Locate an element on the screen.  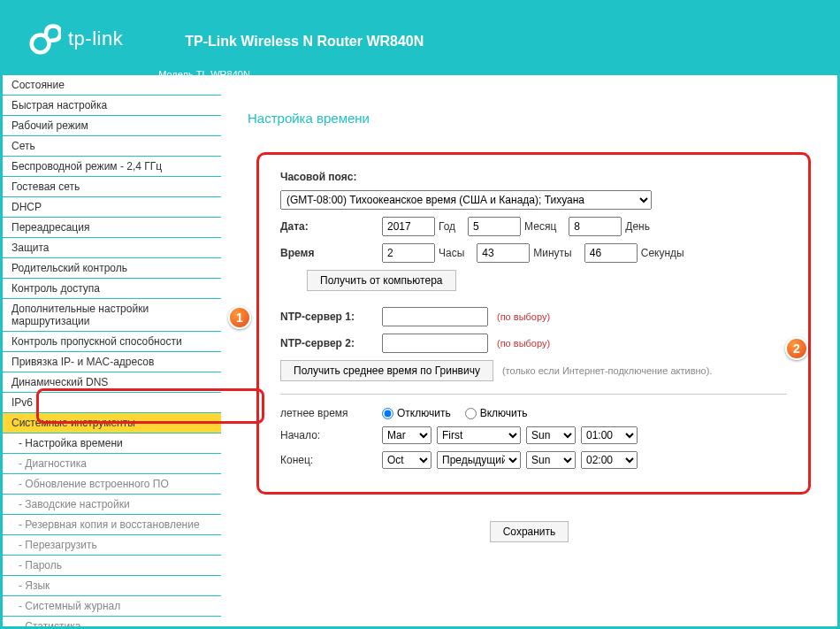
sidebar-item-24: - Язык is located at coordinates (111, 586).